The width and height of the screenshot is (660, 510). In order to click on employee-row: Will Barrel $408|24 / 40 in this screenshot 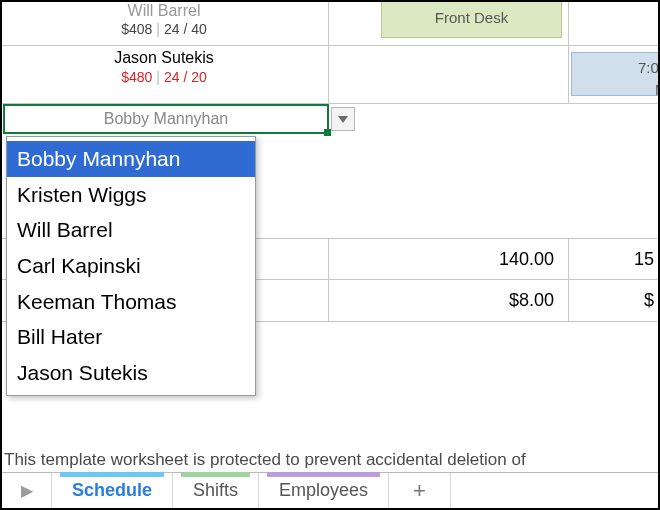, I will do `click(164, 22)`.